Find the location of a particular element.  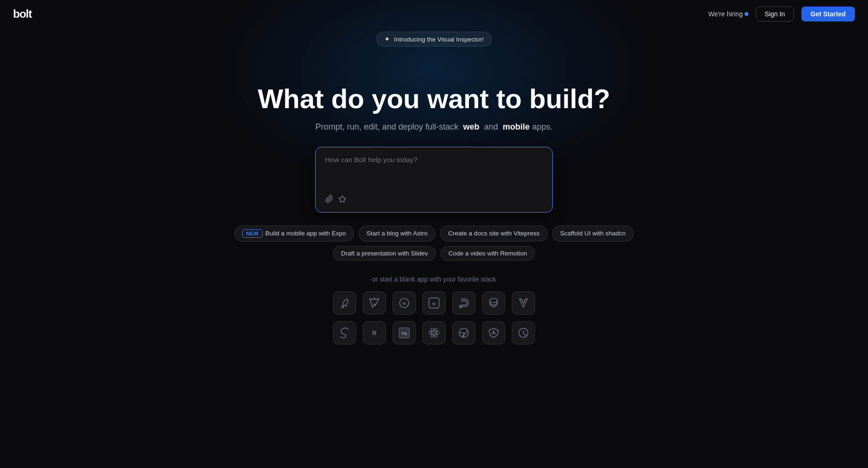

qwik-icon is located at coordinates (523, 333).